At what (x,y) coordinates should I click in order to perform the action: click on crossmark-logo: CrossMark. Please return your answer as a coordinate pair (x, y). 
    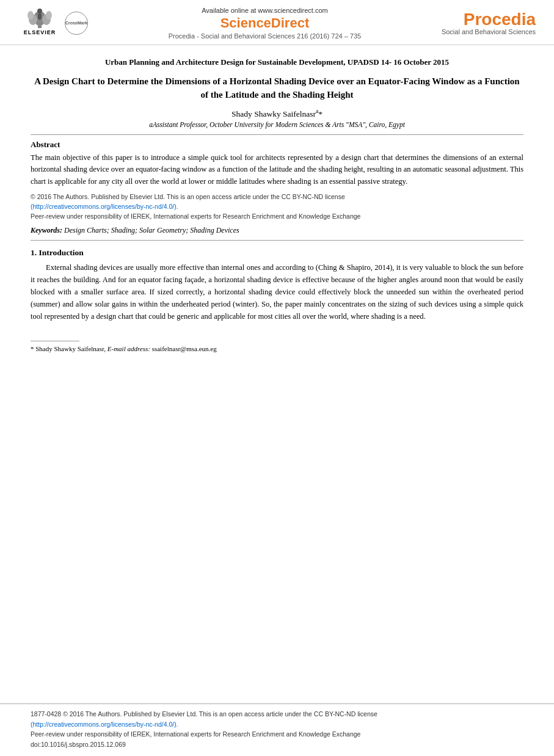
    Looking at the image, I should click on (76, 23).